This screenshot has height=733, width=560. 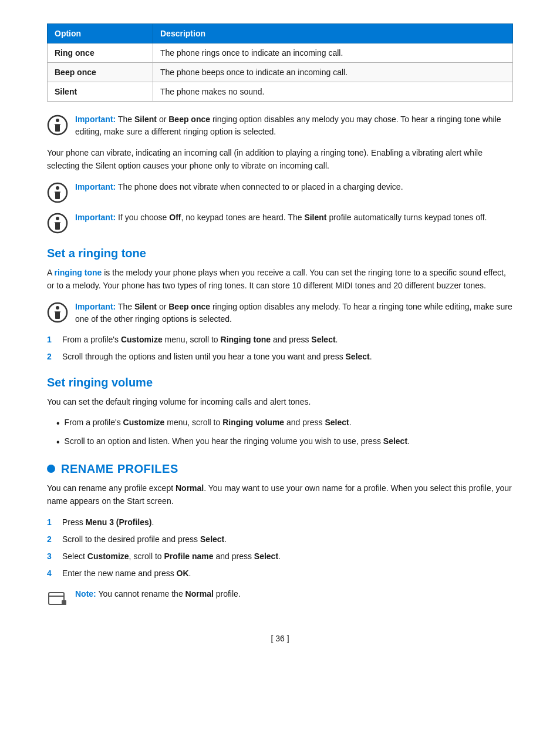 I want to click on table-header-option: Option, so click(x=100, y=34).